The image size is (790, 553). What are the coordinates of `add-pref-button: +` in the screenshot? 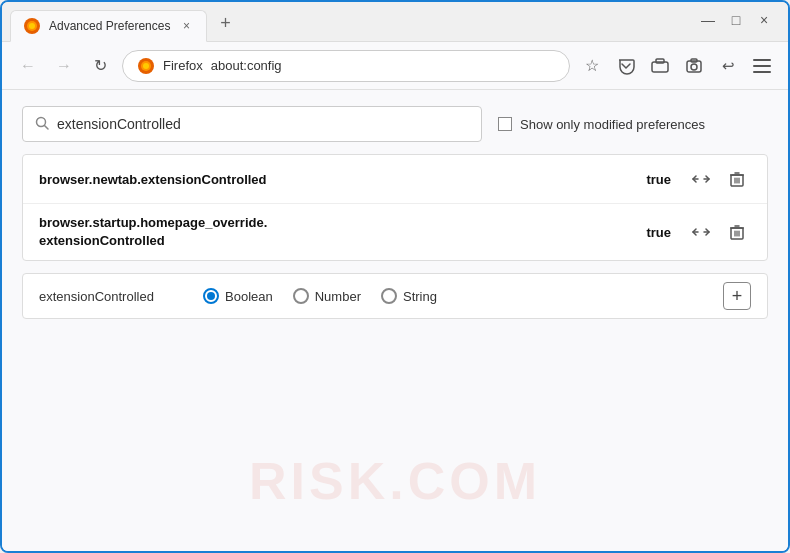 It's located at (737, 296).